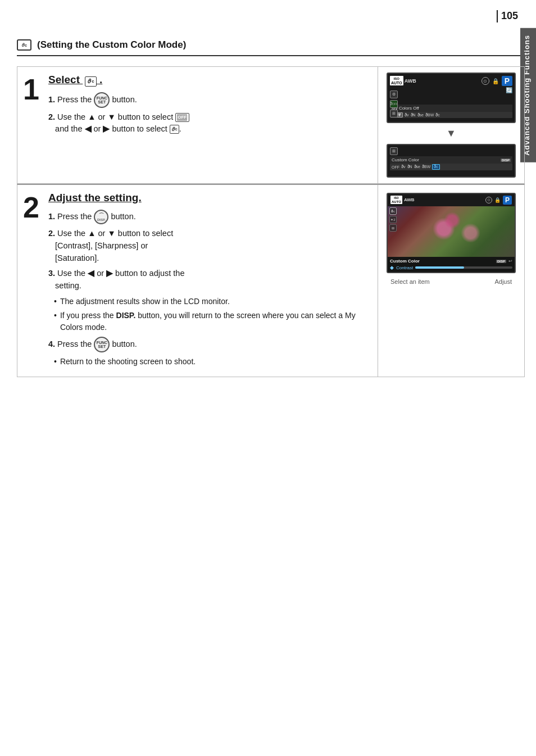 This screenshot has height=756, width=536. Describe the element at coordinates (213, 301) in the screenshot. I see `step-2-bullet-1: • The adjustment results show in the LCD…` at that location.